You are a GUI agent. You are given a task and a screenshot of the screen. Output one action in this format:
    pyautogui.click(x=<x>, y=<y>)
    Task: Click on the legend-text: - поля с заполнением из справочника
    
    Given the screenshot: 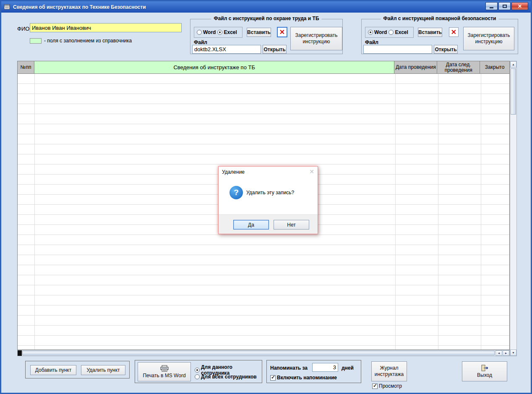 What is the action you would take?
    pyautogui.click(x=88, y=41)
    